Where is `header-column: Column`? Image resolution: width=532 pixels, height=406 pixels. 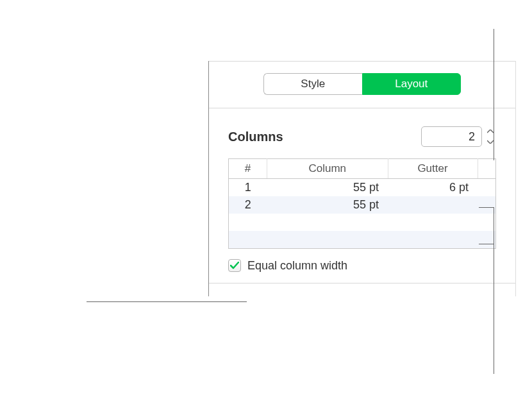
header-column: Column is located at coordinates (328, 169).